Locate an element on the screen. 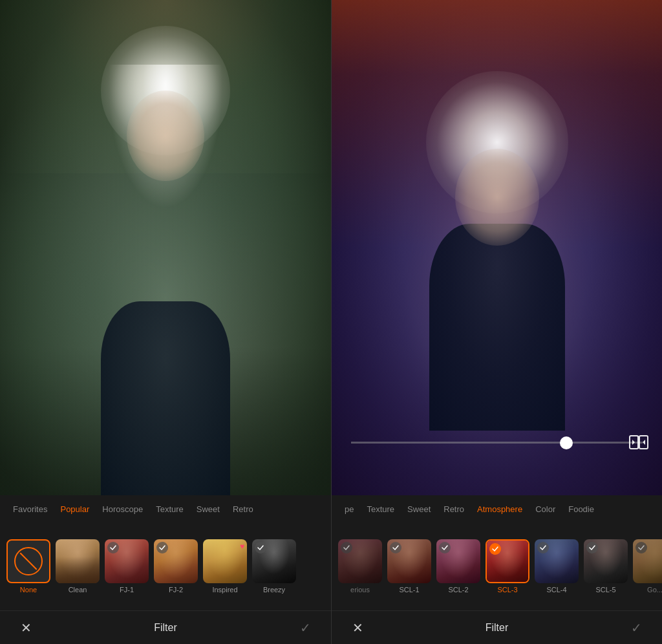  category-popular: Popular is located at coordinates (75, 510).